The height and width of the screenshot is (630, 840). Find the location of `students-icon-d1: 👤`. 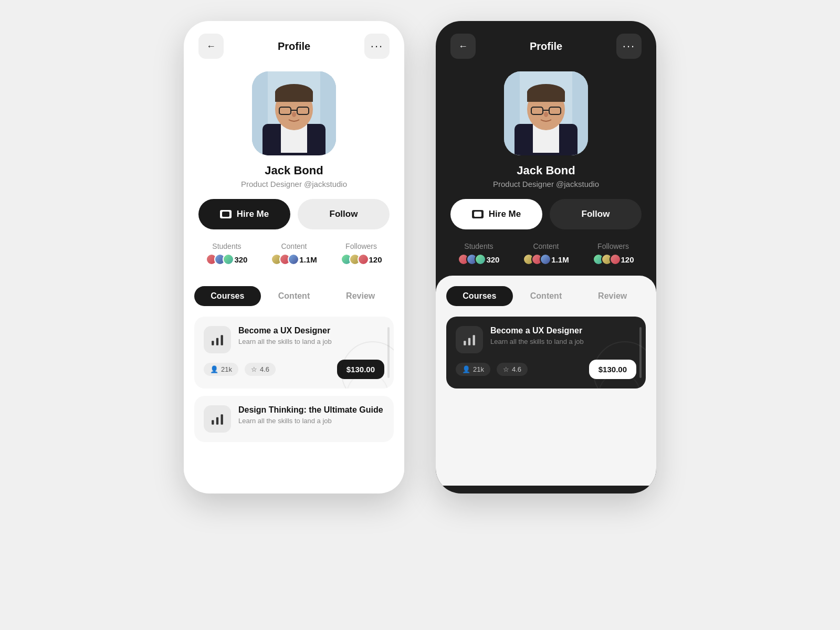

students-icon-d1: 👤 is located at coordinates (466, 370).